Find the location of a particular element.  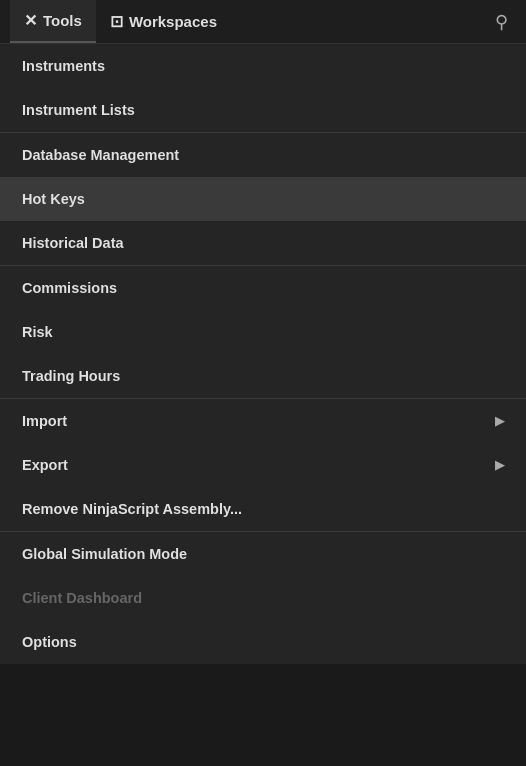

workspaces-label: Workspaces is located at coordinates (173, 22).